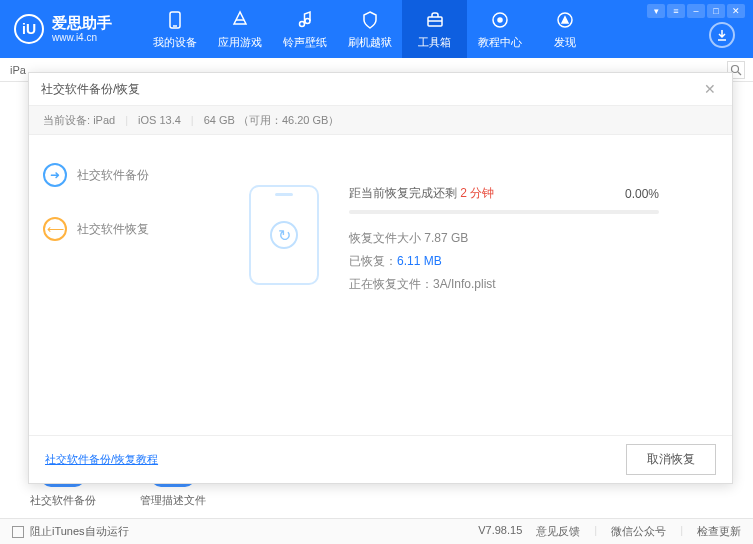 The width and height of the screenshot is (753, 544). What do you see at coordinates (504, 284) in the screenshot?
I see `current-file-line: 正在恢复文件：3A/Info.plist` at bounding box center [504, 284].